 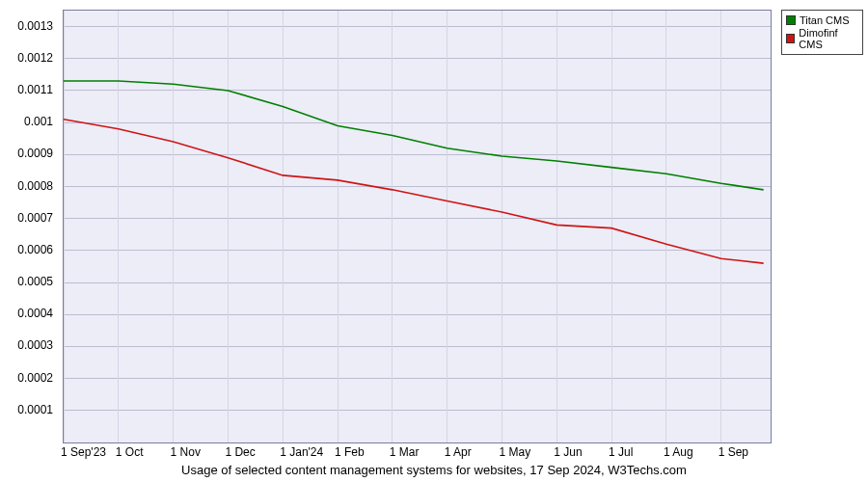 I want to click on y-tick-label: 0.0013, so click(x=35, y=26).